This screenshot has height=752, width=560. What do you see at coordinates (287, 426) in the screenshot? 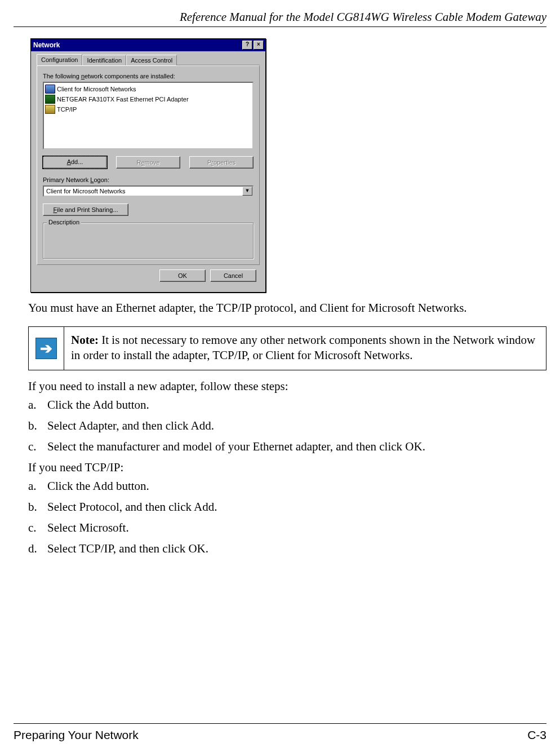
I see `list-item: b.Select Adapter, and then click Add.` at bounding box center [287, 426].